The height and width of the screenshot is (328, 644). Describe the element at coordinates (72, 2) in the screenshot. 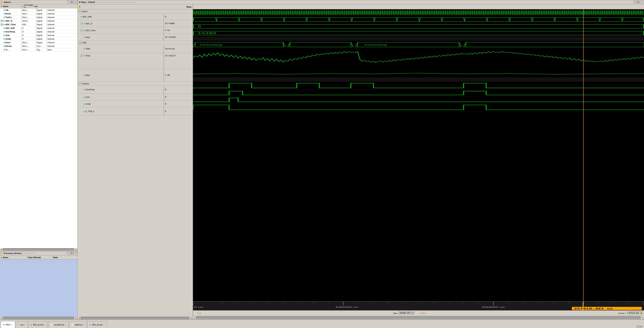

I see `objects-float-btn: 🗗` at that location.